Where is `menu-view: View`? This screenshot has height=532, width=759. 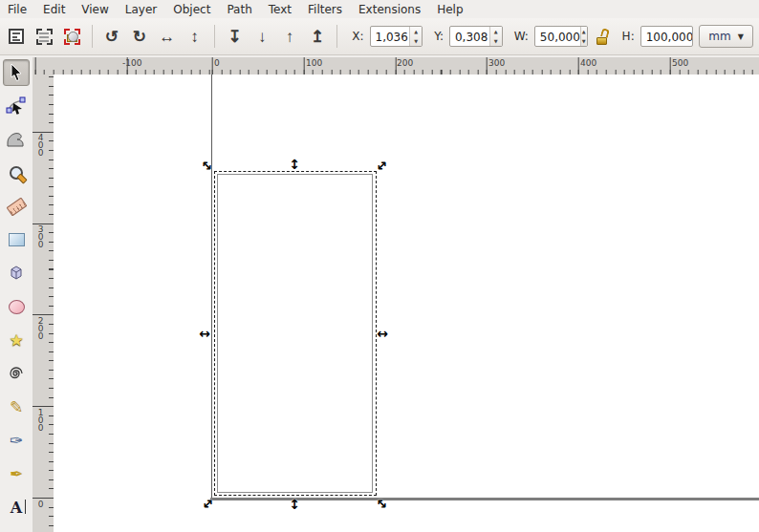 menu-view: View is located at coordinates (95, 10).